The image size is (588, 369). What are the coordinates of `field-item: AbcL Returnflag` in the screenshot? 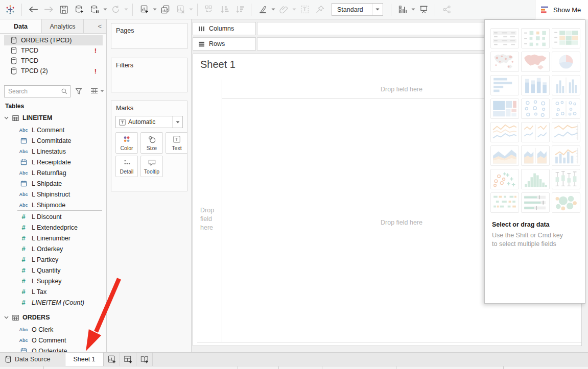 It's located at (53, 173).